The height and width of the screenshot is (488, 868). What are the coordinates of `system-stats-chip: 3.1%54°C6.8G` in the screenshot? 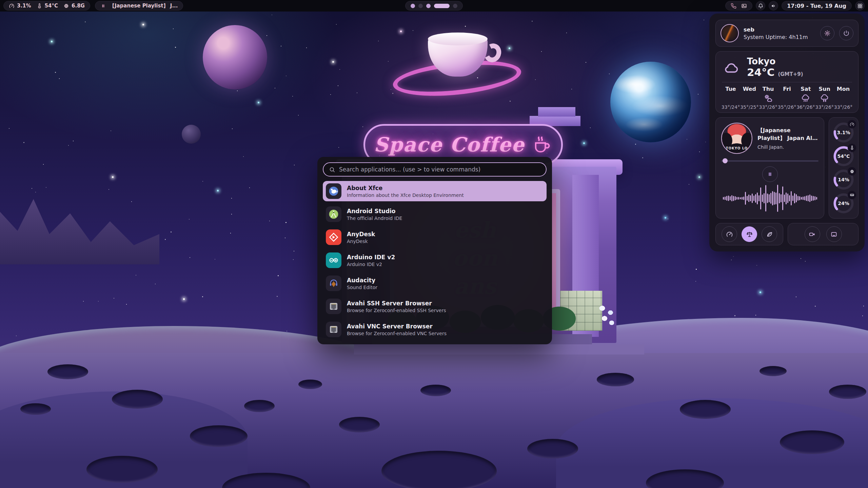 It's located at (47, 6).